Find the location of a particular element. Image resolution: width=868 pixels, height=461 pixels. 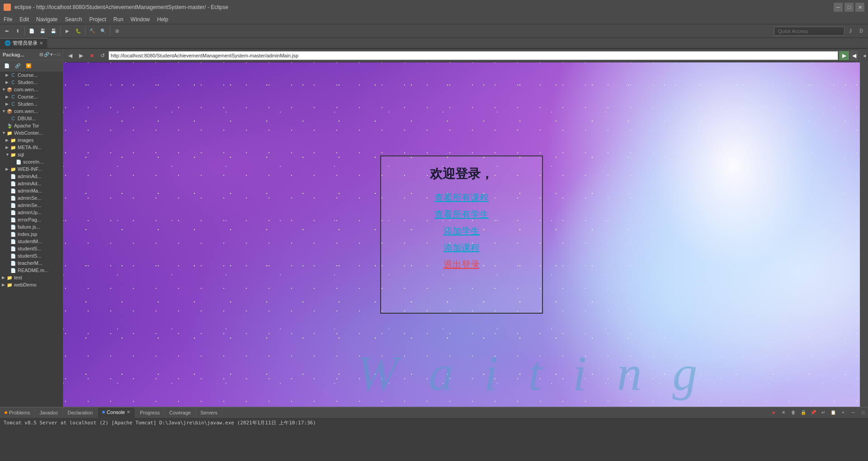

new-btn: 📄 is located at coordinates (7, 66).